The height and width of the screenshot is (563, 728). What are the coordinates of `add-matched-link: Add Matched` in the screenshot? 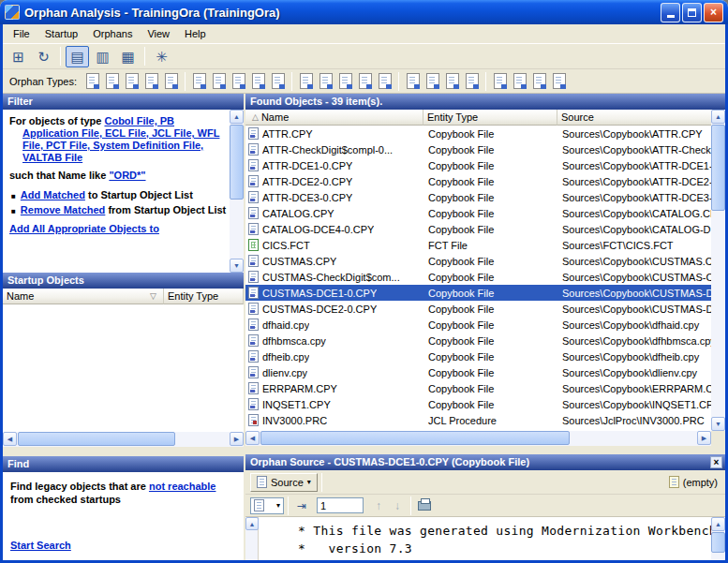 It's located at (52, 195).